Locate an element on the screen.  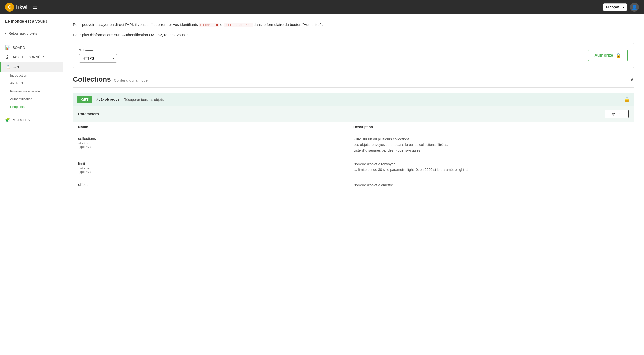
sidebar-item-label-database: BASE DE DONNÉES is located at coordinates (28, 57).